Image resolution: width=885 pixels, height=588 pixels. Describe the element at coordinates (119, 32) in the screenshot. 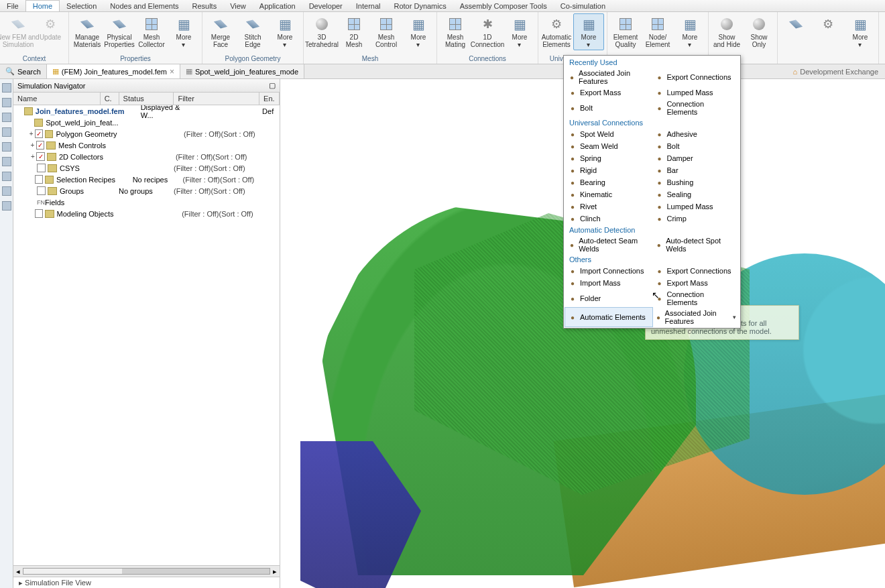

I see `ribbon-btn-physical: Physical Properties` at that location.